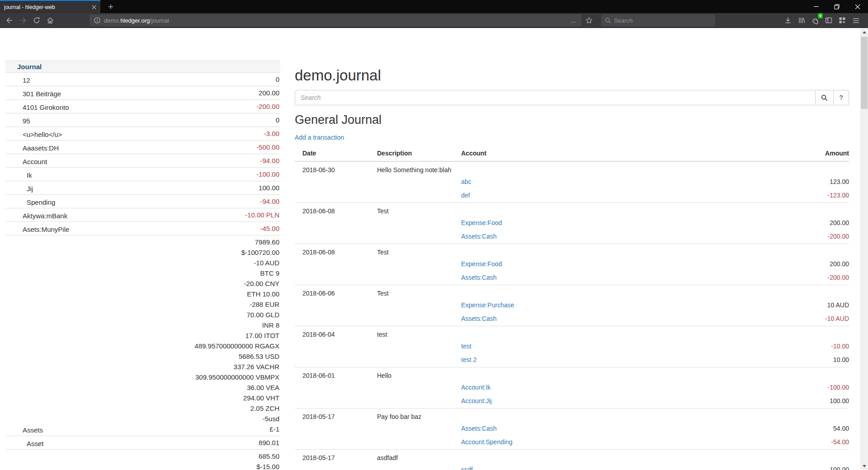  Describe the element at coordinates (864, 33) in the screenshot. I see `scrollbar-up-icon` at that location.